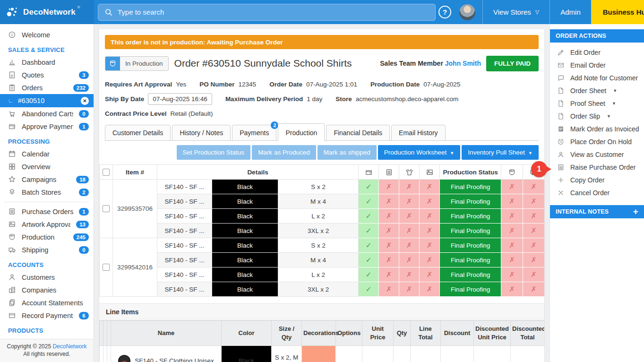  Describe the element at coordinates (597, 193) in the screenshot. I see `action-cancel-order: Cancel Order` at that location.